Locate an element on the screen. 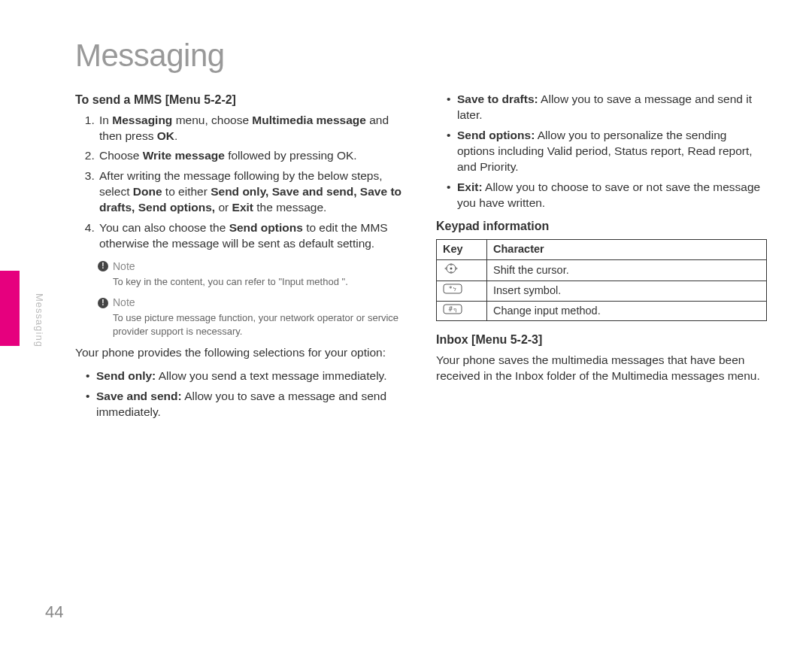 The image size is (812, 649). table-header-character: Character is located at coordinates (627, 250).